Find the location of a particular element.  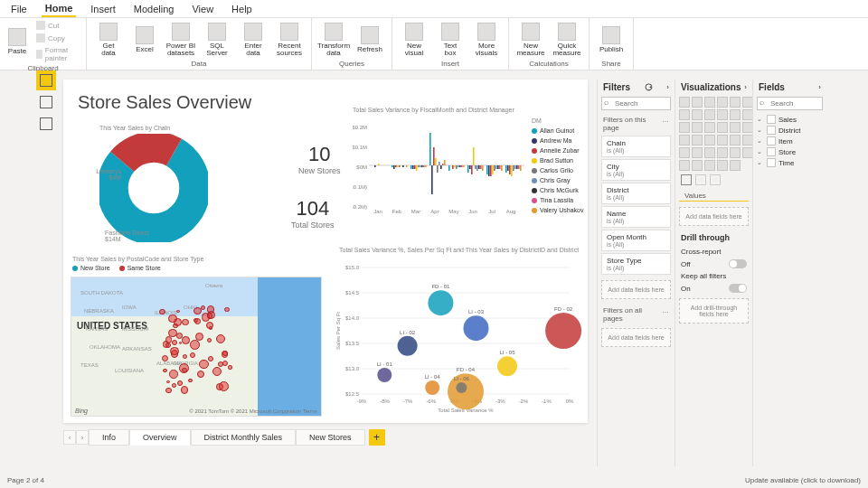

filters-all-add-well: Add data fields here is located at coordinates (637, 338).